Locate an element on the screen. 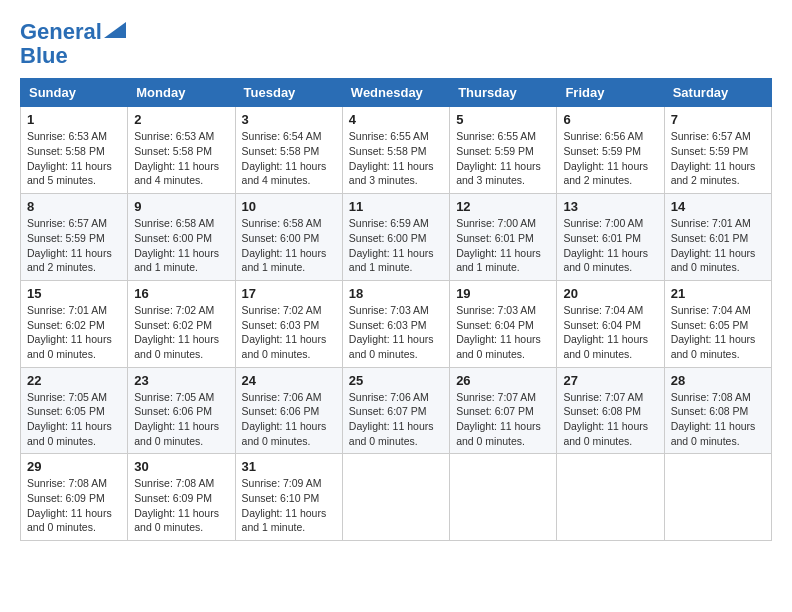 The image size is (792, 612). day-number: 13 is located at coordinates (610, 206).